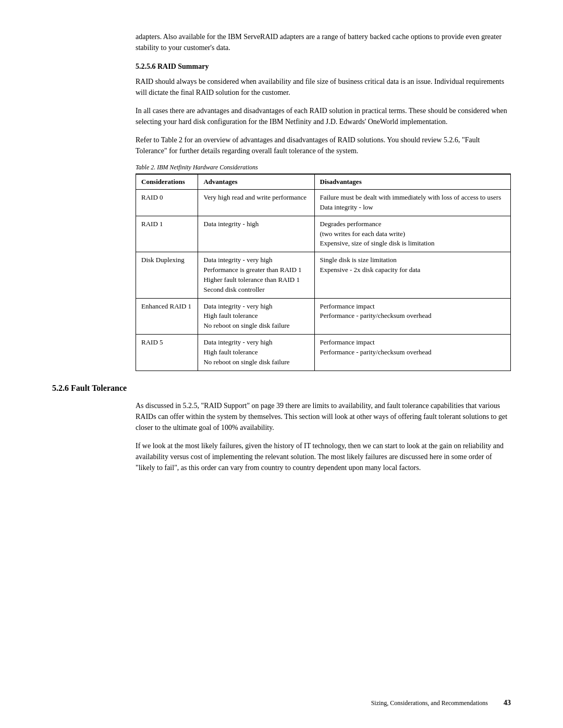  I want to click on table-header-row: Considerations Advantages Disadvantages, so click(323, 182).